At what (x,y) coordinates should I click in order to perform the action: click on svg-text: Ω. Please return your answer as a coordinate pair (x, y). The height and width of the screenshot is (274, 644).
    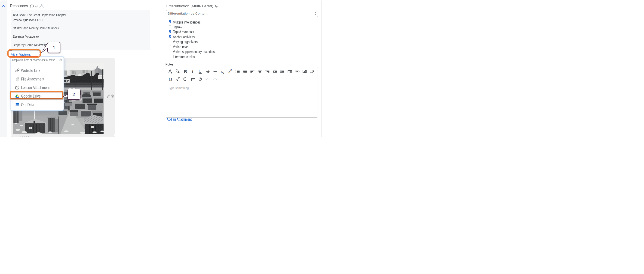
    Looking at the image, I should click on (170, 79).